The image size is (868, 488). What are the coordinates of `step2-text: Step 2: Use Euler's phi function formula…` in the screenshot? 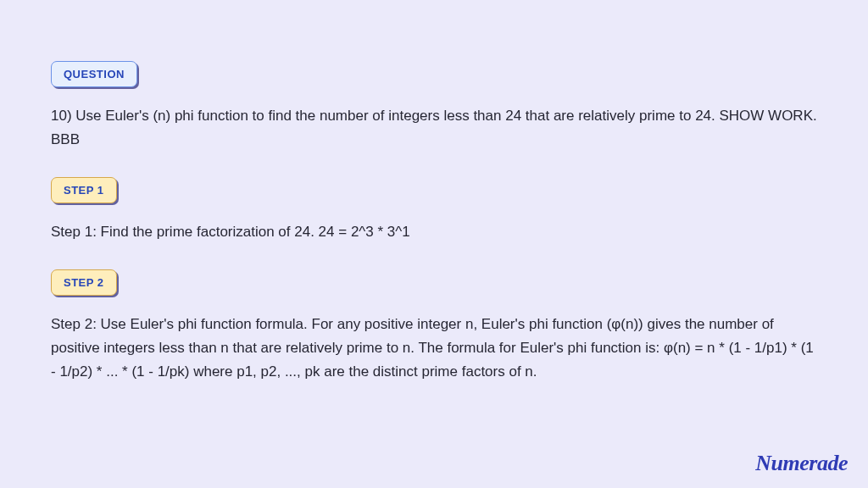 It's located at (434, 348).